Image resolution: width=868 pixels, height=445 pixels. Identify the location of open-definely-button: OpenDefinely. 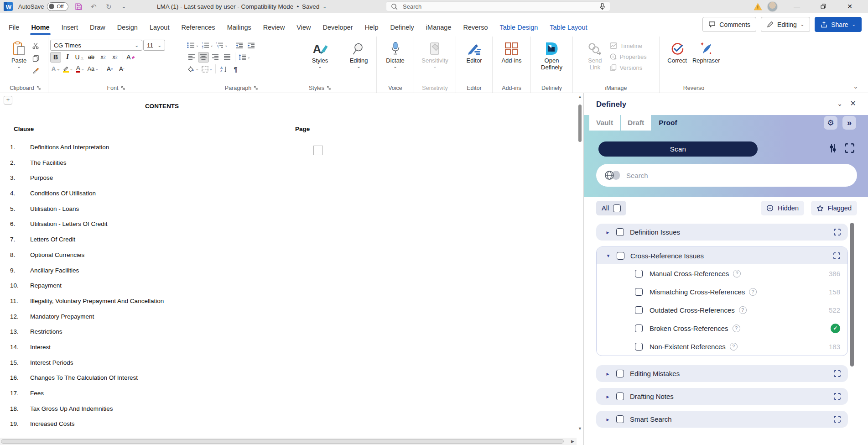
(552, 54).